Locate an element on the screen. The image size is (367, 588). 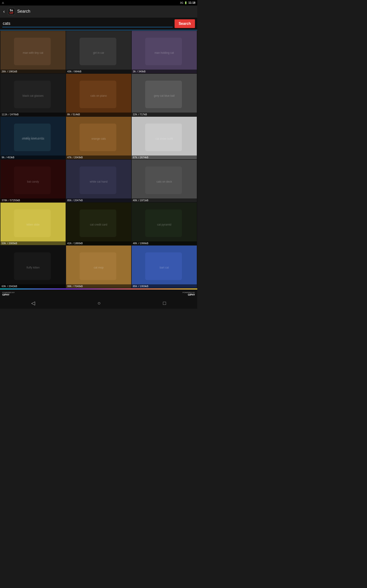
search-button: Search is located at coordinates (185, 24).